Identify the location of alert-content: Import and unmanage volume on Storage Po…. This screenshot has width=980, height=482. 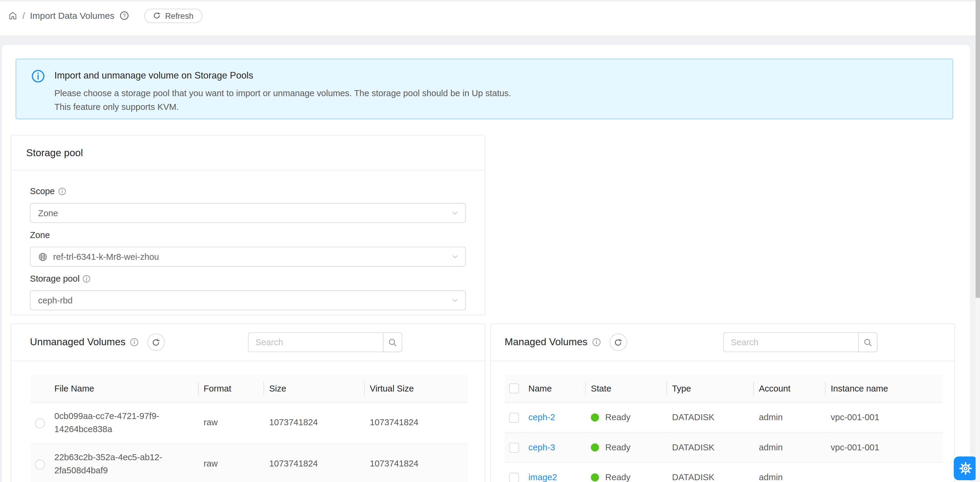
(283, 94).